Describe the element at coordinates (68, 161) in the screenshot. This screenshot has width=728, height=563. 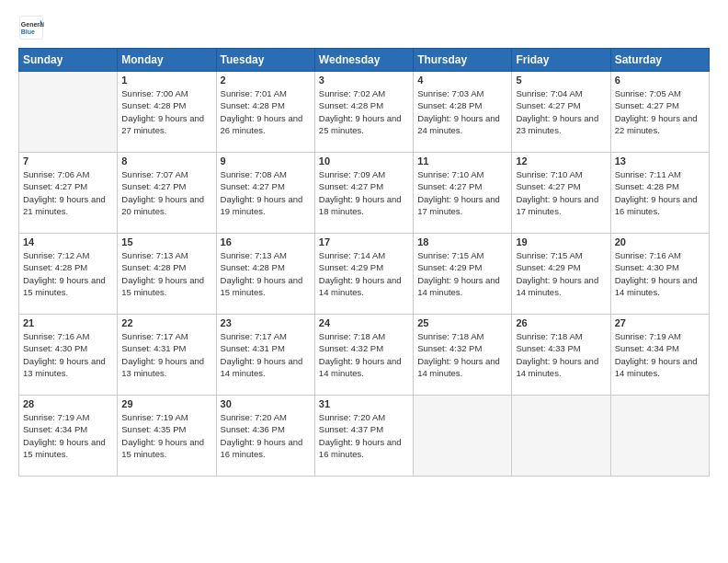
I see `day-number: 7` at that location.